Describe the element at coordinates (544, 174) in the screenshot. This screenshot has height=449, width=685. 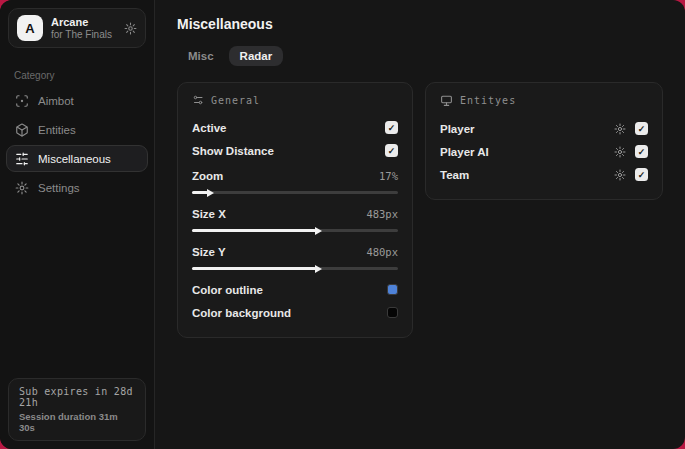
I see `entity-row-team: Team ✓` at that location.